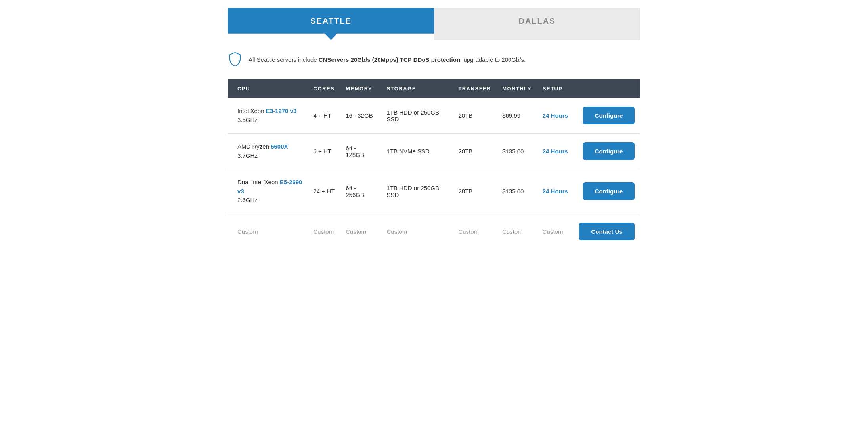 Image resolution: width=868 pixels, height=439 pixels. What do you see at coordinates (324, 231) in the screenshot?
I see `custom-cores: Custom` at bounding box center [324, 231].